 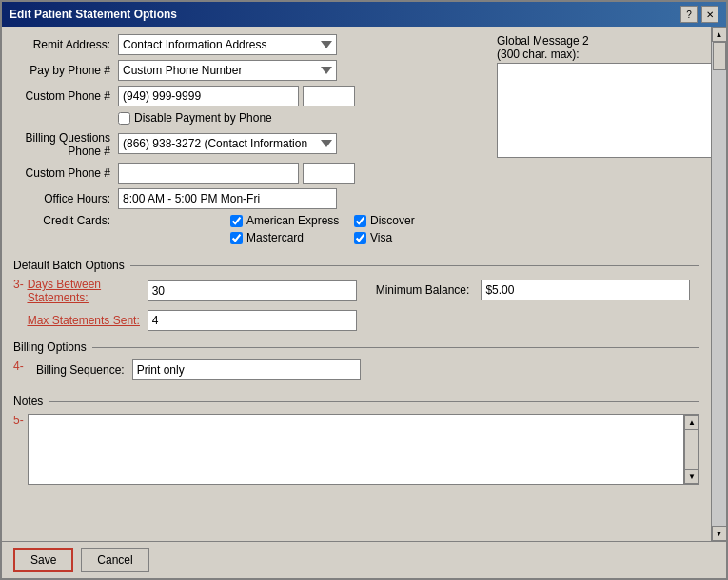 I want to click on amex-checkbox-label: American Express, so click(x=292, y=221).